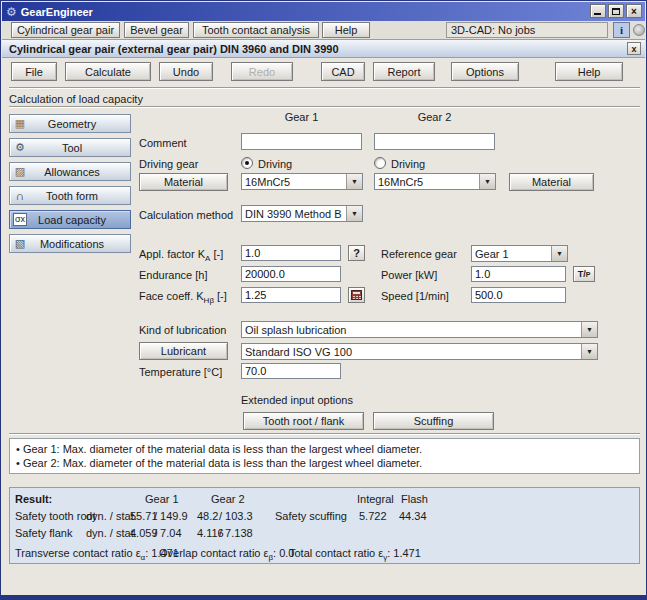 This screenshot has width=647, height=600. Describe the element at coordinates (324, 48) in the screenshot. I see `internal-frame-titlebar: Cylindrical gear pair (external gear pai…` at that location.